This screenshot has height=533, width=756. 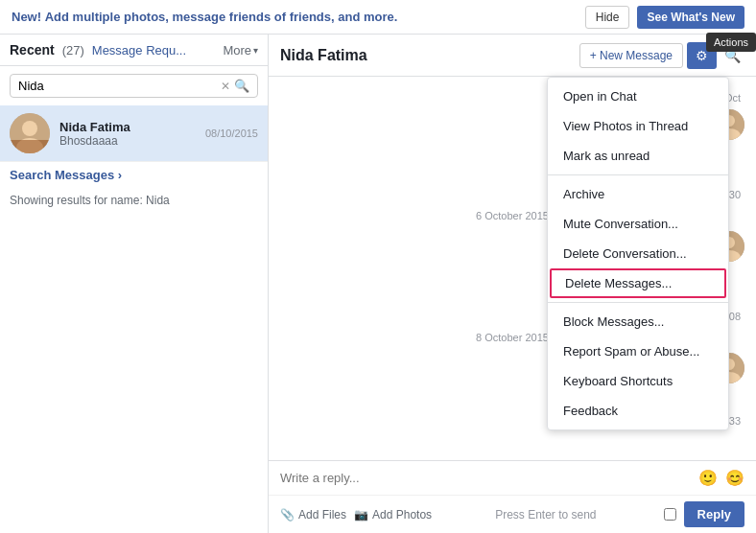 I want to click on reply-actions: 📎 Add Files 📷 Add Photos Press Enter to …, so click(x=512, y=514).